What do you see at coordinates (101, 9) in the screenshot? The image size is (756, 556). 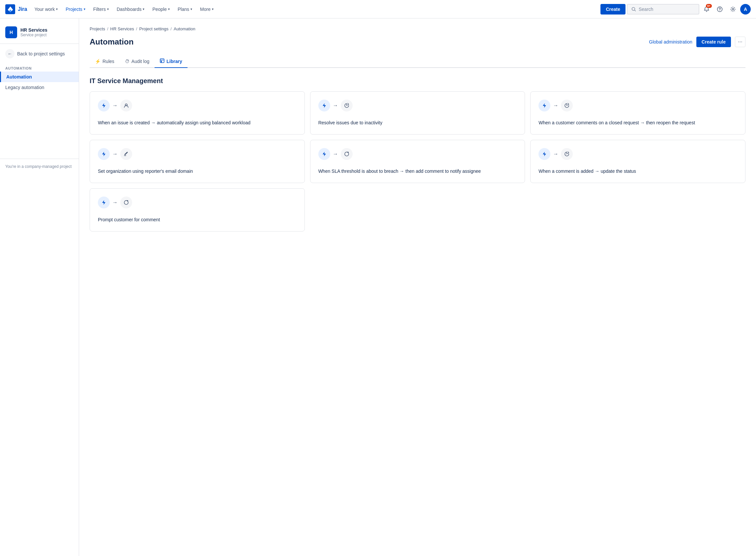 I see `nav-filters: Filters ▾` at bounding box center [101, 9].